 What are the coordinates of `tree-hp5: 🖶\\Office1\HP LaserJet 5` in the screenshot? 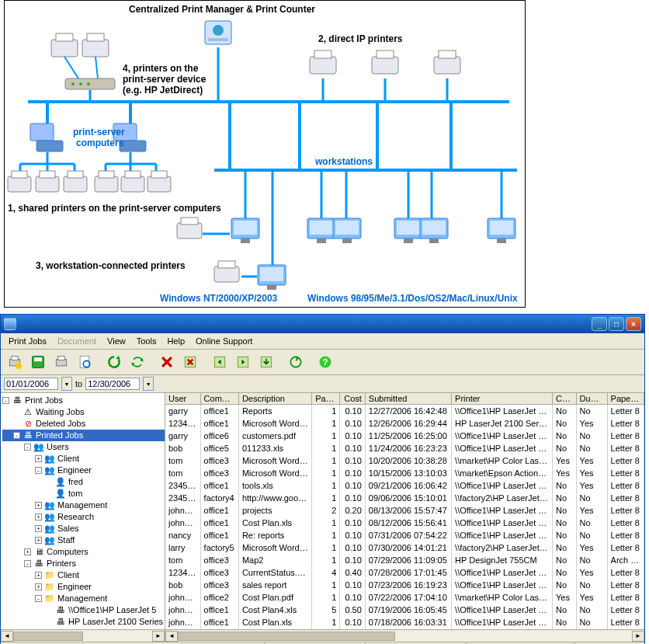 It's located at (84, 611).